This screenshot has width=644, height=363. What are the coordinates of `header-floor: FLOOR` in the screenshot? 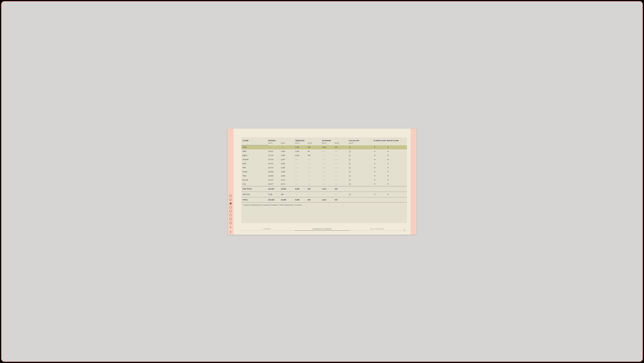 It's located at (255, 139).